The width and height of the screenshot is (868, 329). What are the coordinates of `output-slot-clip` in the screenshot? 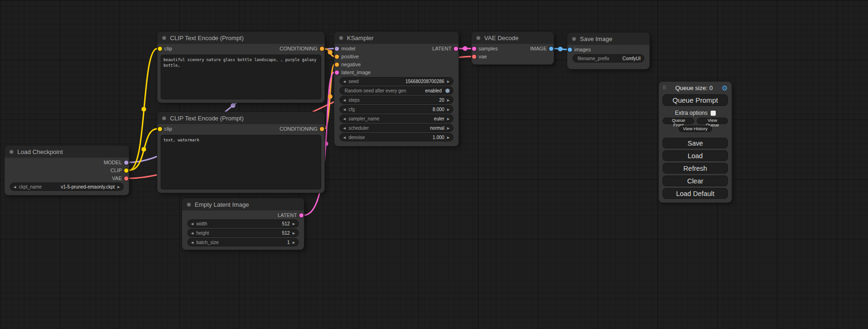 It's located at (126, 171).